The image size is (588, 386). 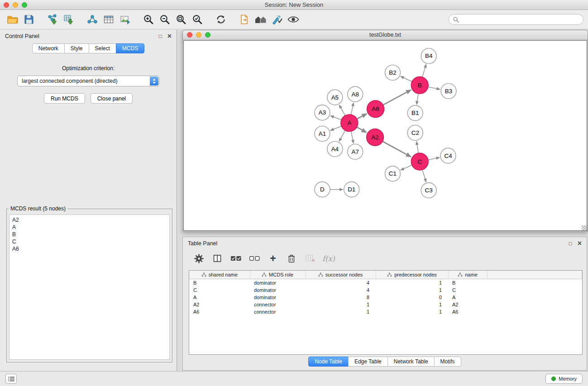 What do you see at coordinates (199, 35) in the screenshot?
I see `minimize-network-button` at bounding box center [199, 35].